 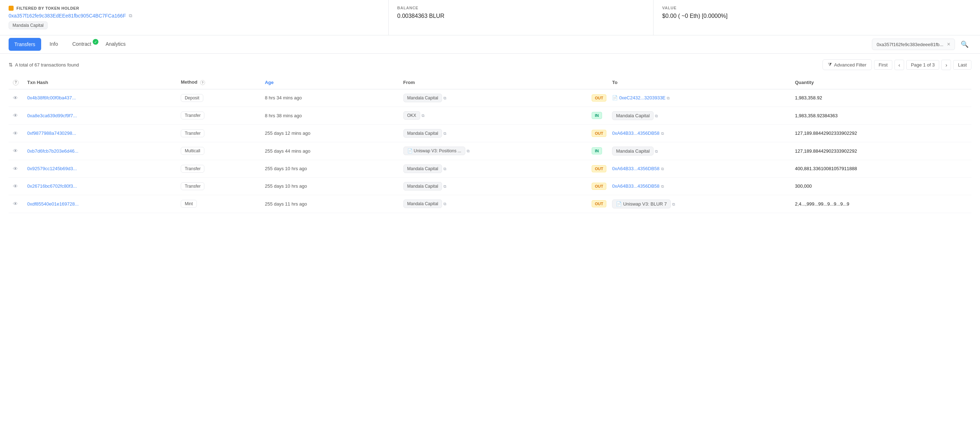 What do you see at coordinates (434, 151) in the screenshot?
I see `from-address: 📄 Uniswap V3: Positions ...` at bounding box center [434, 151].